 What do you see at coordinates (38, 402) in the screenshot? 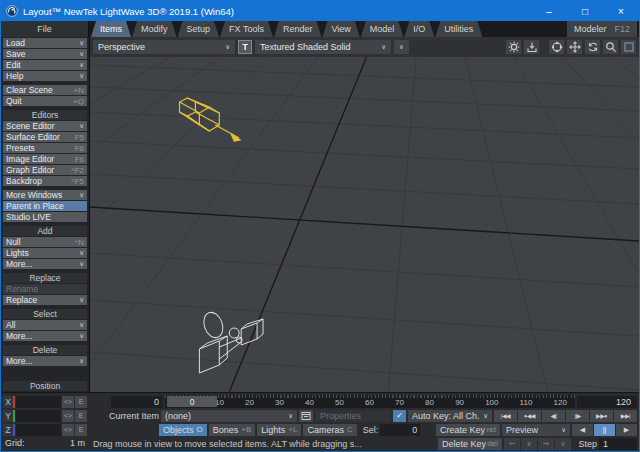
I see `position-x-field` at bounding box center [38, 402].